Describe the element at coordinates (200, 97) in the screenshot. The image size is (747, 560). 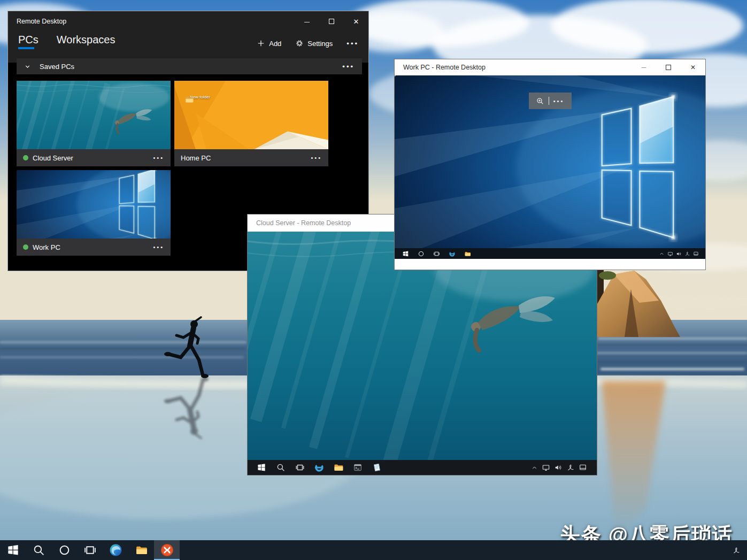
I see `remote-desktop-folder-shortcut: New folder` at that location.